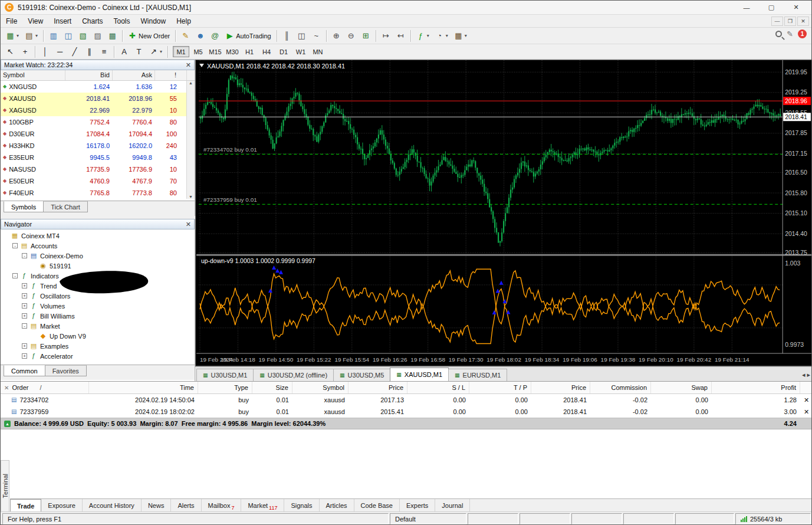  What do you see at coordinates (200, 36) in the screenshot?
I see `community-button: ☻` at bounding box center [200, 36].